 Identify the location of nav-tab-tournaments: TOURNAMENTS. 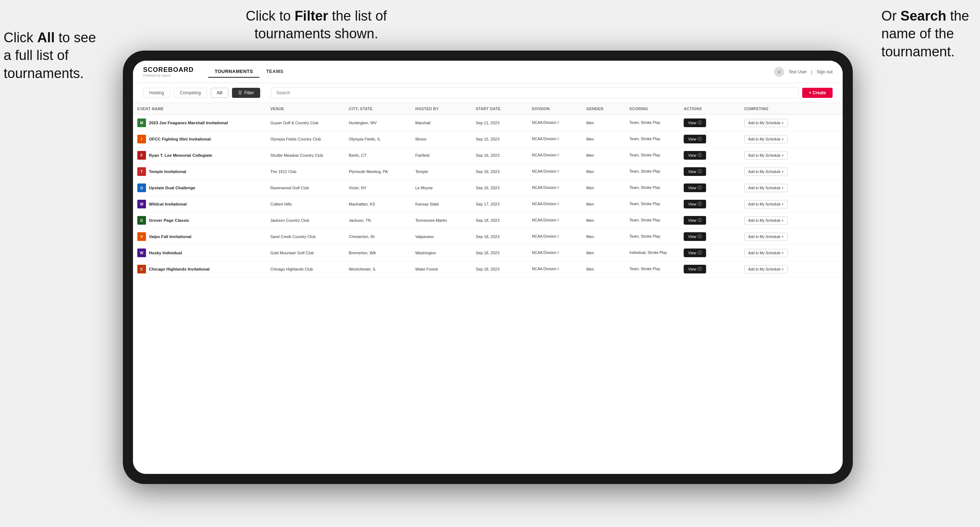
(234, 71).